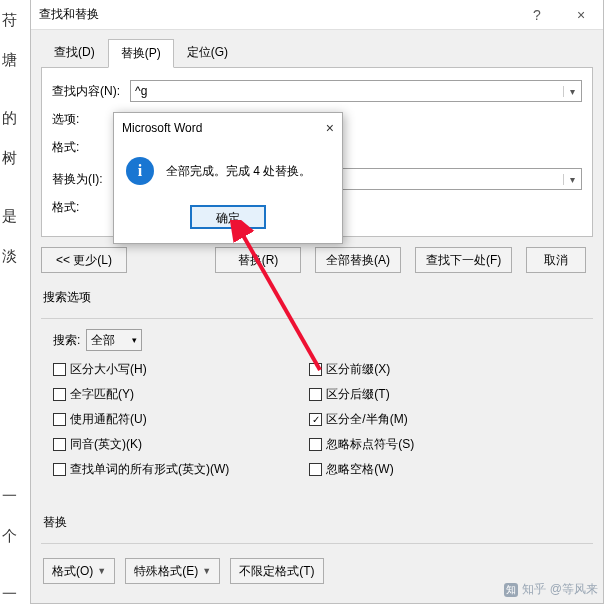  I want to click on help-button: ?, so click(537, 15).